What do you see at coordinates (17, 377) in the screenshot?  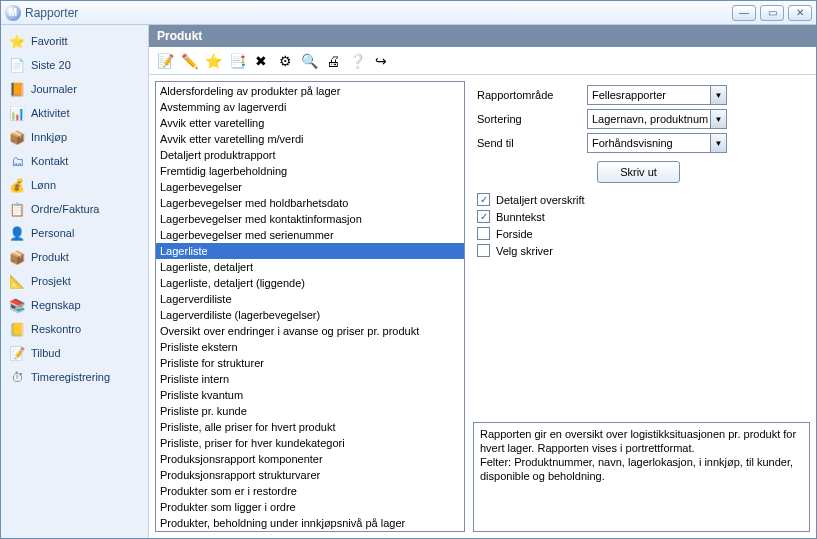 I see `timeregistrering-icon: ⏱` at bounding box center [17, 377].